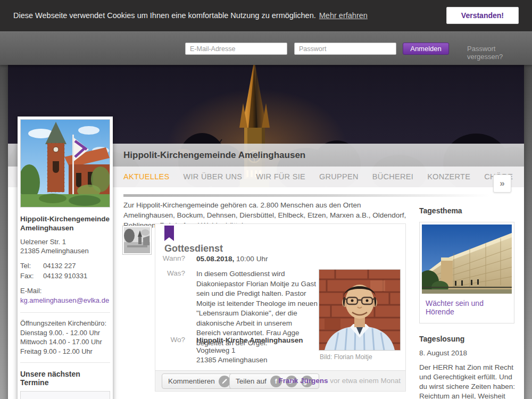 The height and width of the screenshot is (399, 532). What do you see at coordinates (225, 381) in the screenshot?
I see `pencil-icon` at bounding box center [225, 381].